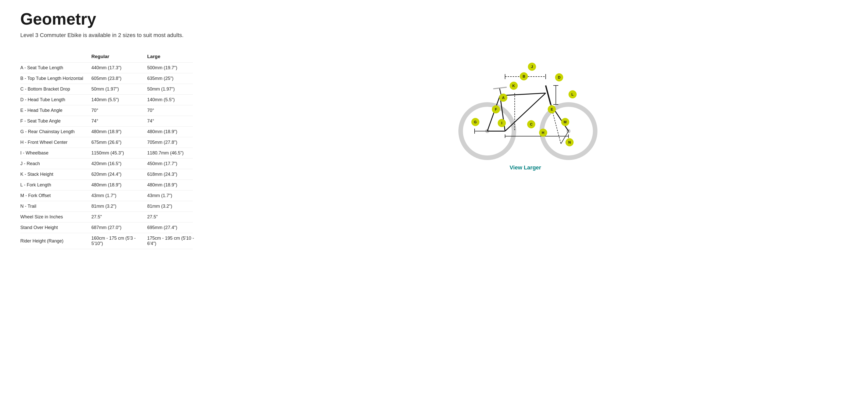  Describe the element at coordinates (569, 142) in the screenshot. I see `diagram-label-n: N` at that location.